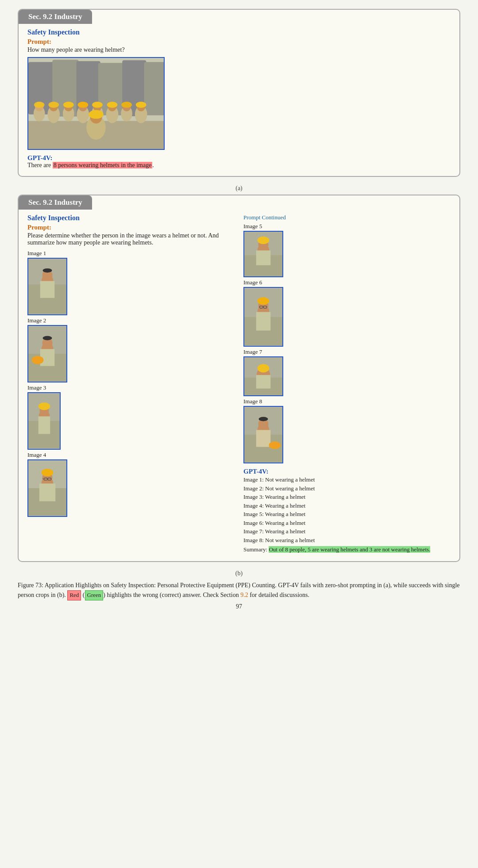 This screenshot has width=478, height=868. What do you see at coordinates (347, 523) in the screenshot?
I see `gpt-result-6: Image 6: Wearing a helmet` at bounding box center [347, 523].